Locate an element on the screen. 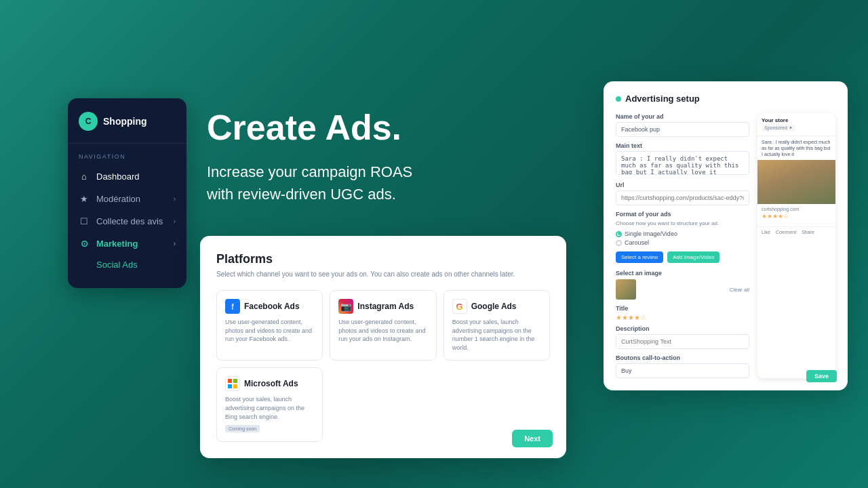  preview-actions: Like Comment Share is located at coordinates (796, 232).